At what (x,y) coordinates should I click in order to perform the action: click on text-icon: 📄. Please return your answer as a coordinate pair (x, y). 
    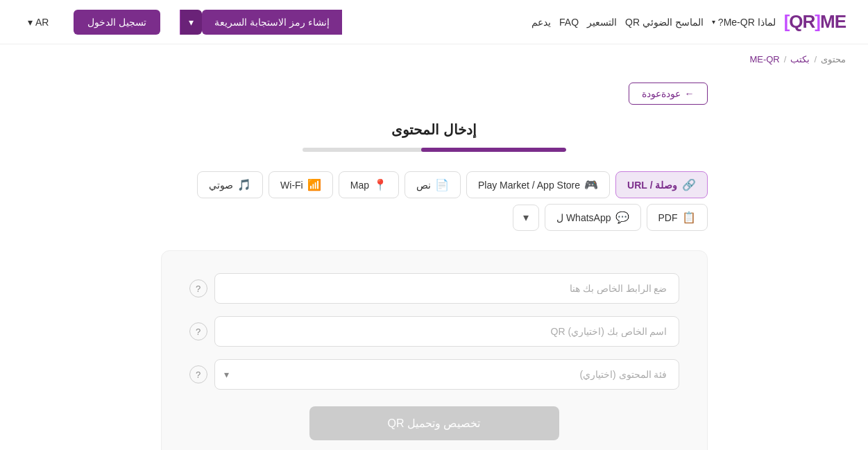
    Looking at the image, I should click on (442, 184).